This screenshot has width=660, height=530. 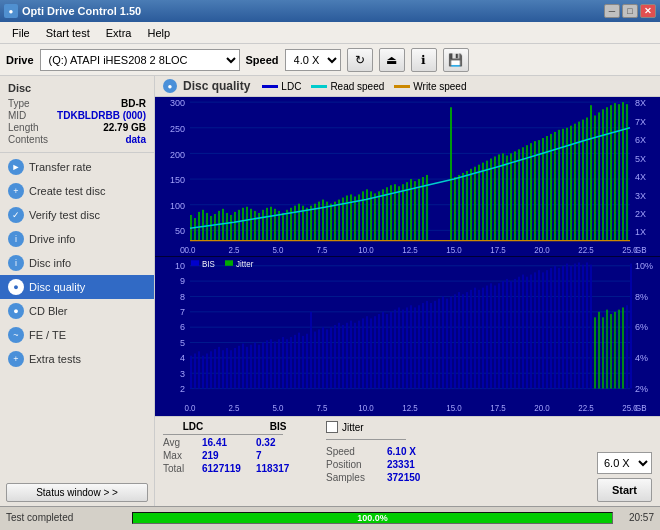 What do you see at coordinates (330, 60) in the screenshot?
I see `drive-bar: Drive (Q:) ATAPI iHES208 2 8LOC Speed 4.…` at bounding box center [330, 60].